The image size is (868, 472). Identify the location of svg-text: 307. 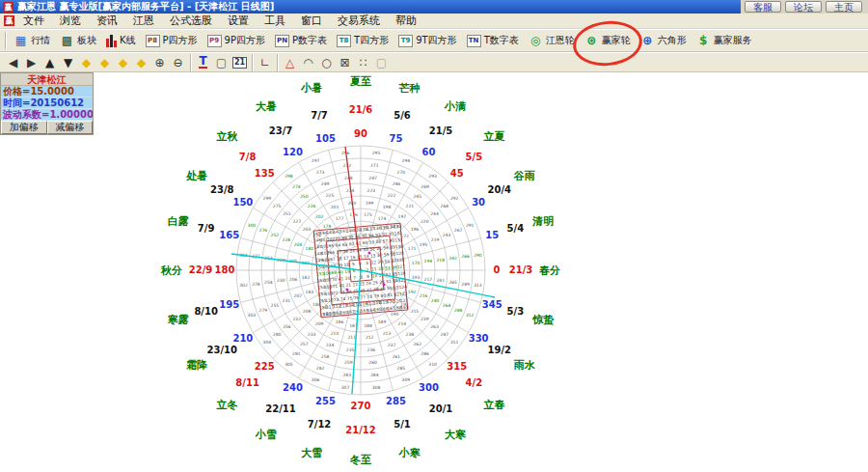
(345, 388).